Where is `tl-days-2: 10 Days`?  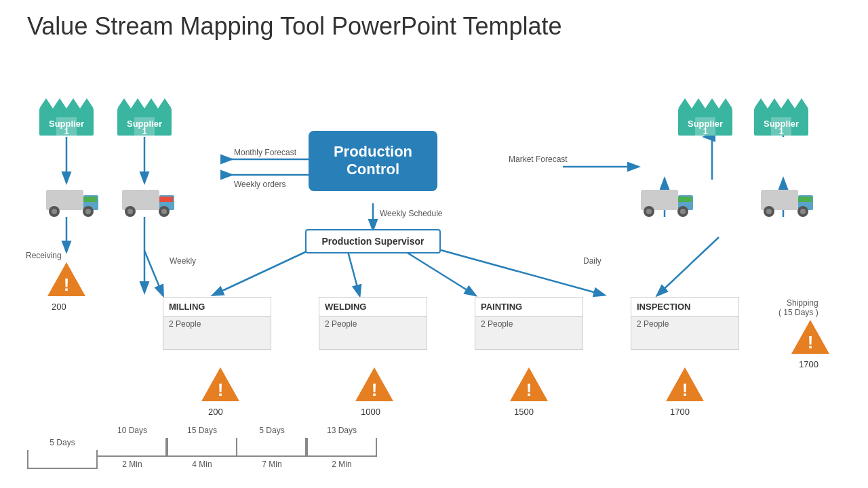
tl-days-2: 10 Days is located at coordinates (132, 430).